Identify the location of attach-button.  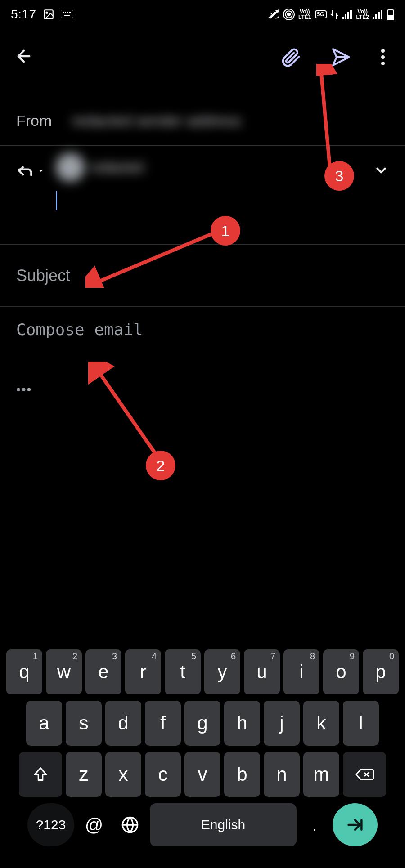
(291, 57).